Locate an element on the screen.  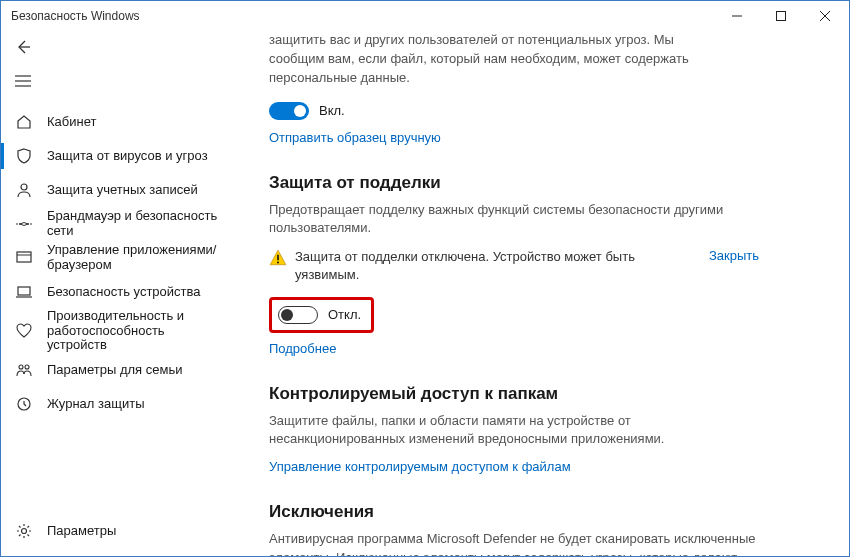
sidebar-item-device-security: Безопасность устройства is located at coordinates (111, 292).